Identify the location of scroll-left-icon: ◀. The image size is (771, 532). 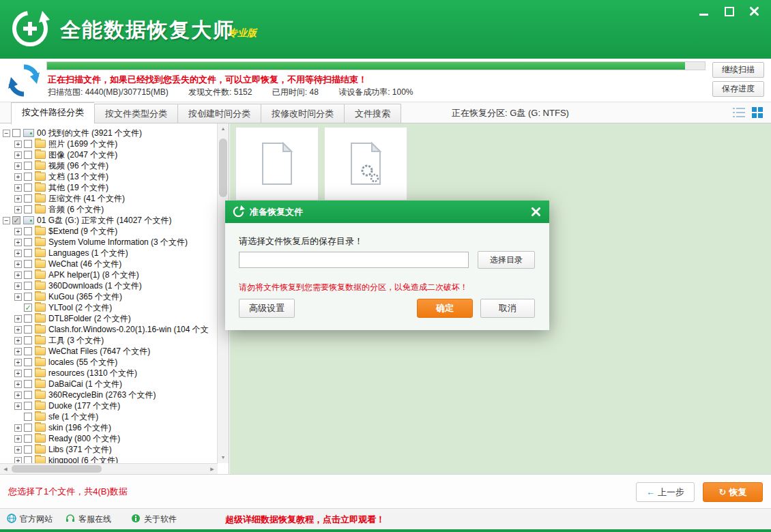
(5, 469).